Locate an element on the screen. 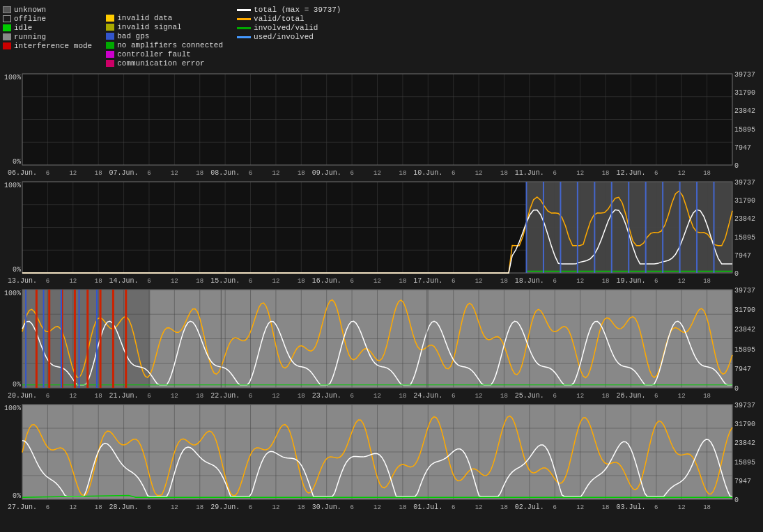 Image resolution: width=763 pixels, height=532 pixels. legend-valid-total: valid/total is located at coordinates (288, 19).